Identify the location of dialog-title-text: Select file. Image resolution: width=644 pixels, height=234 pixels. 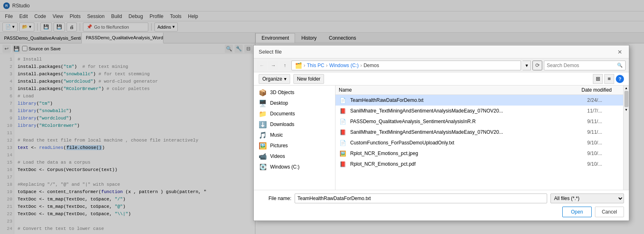
(270, 52).